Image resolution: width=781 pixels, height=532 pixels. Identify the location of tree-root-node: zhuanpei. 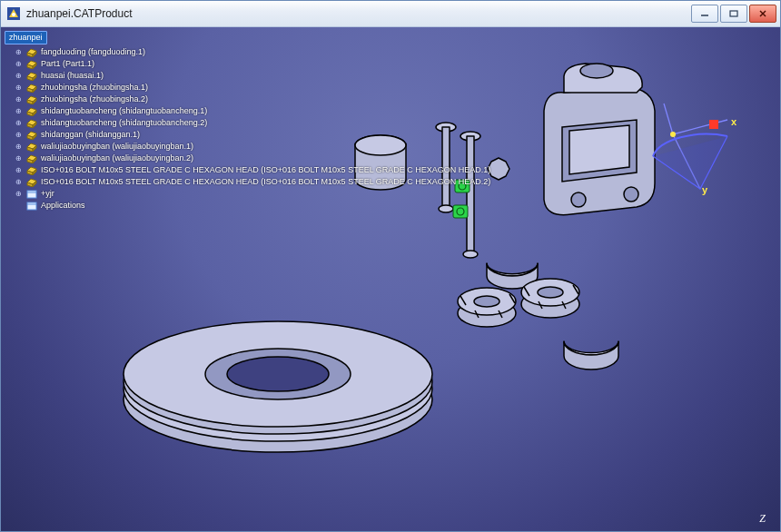
(25, 38).